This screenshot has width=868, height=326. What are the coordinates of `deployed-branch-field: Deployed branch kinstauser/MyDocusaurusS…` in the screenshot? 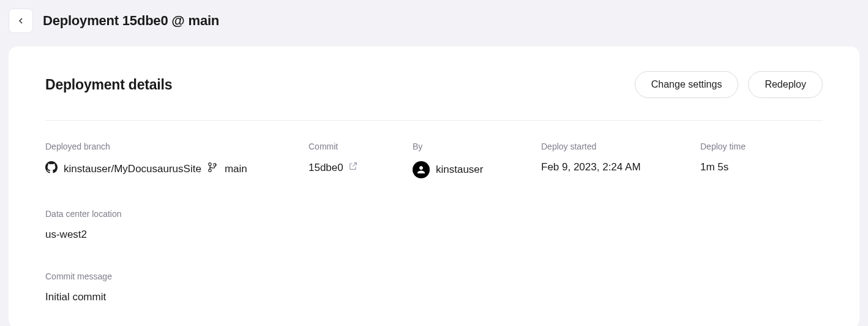 It's located at (177, 160).